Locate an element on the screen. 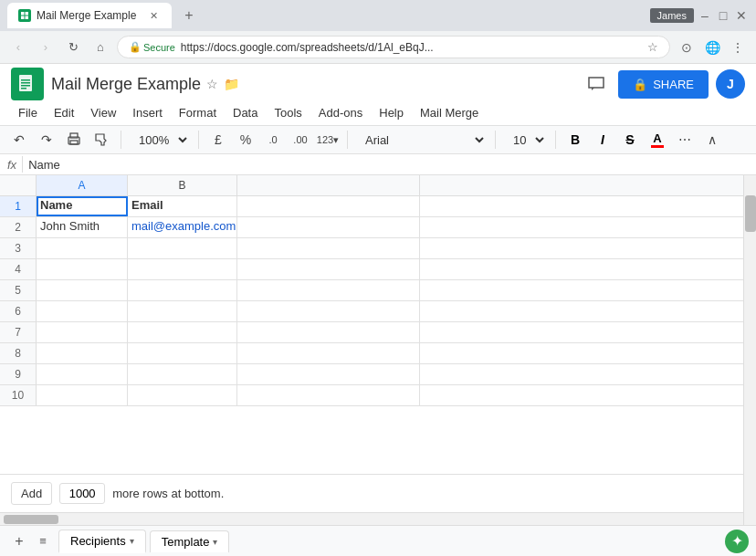  forward-button: › is located at coordinates (46, 47).